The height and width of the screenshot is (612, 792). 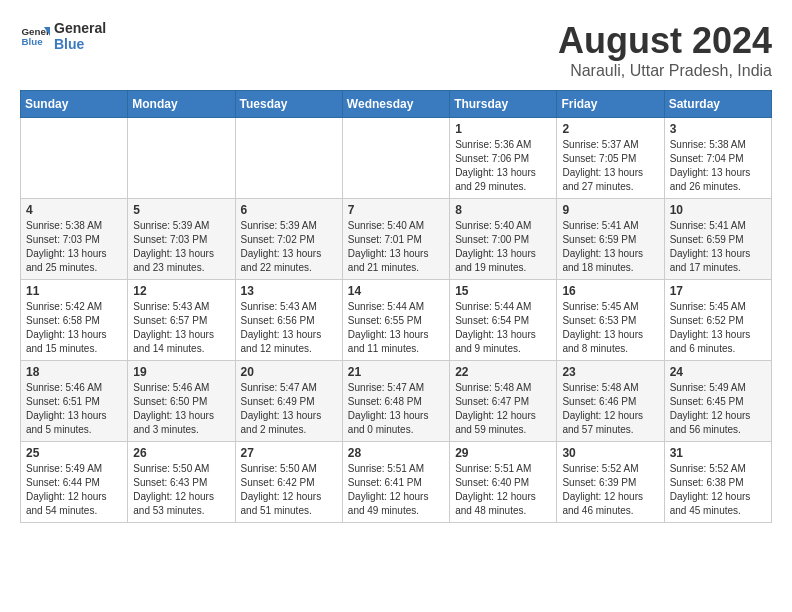 I want to click on day-info: Sunrise: 5:45 AMSunset: 6:53 PMDaylight:…, so click(x=610, y=328).